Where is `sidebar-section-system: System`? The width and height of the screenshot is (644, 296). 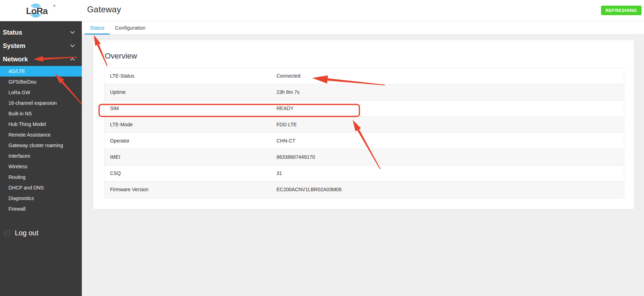
sidebar-section-system: System is located at coordinates (41, 46).